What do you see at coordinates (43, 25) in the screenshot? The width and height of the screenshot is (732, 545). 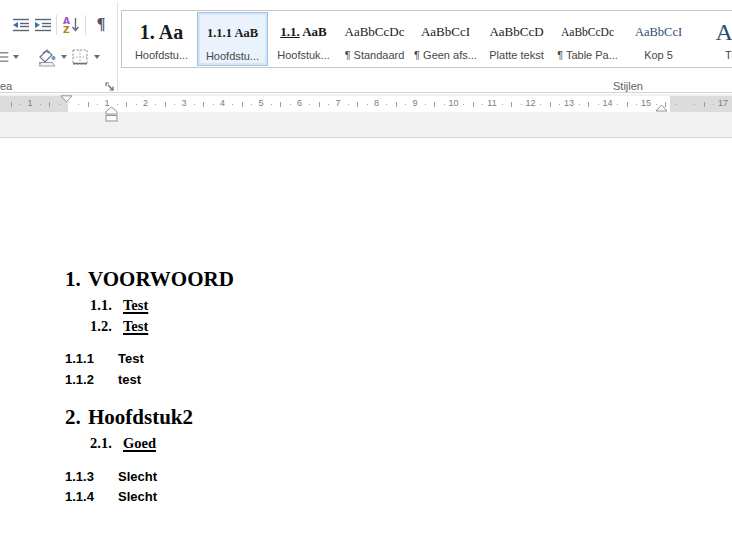 I see `increase-indent-icon` at bounding box center [43, 25].